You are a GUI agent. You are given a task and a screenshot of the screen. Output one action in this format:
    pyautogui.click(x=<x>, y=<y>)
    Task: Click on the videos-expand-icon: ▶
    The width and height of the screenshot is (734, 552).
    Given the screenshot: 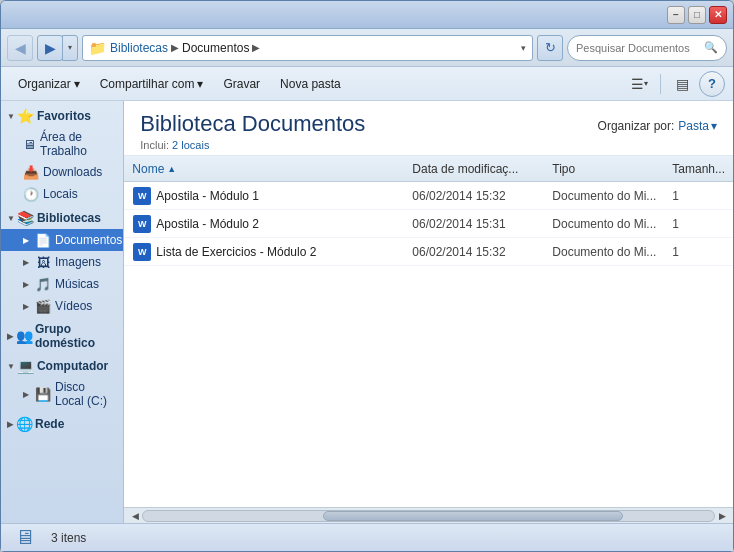 What is the action you would take?
    pyautogui.click(x=26, y=306)
    